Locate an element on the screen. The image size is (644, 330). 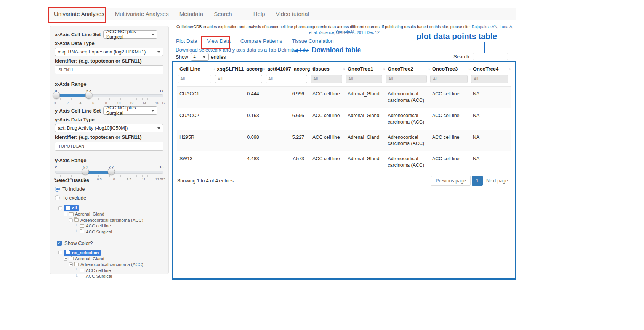
show-label: Show is located at coordinates (182, 57).